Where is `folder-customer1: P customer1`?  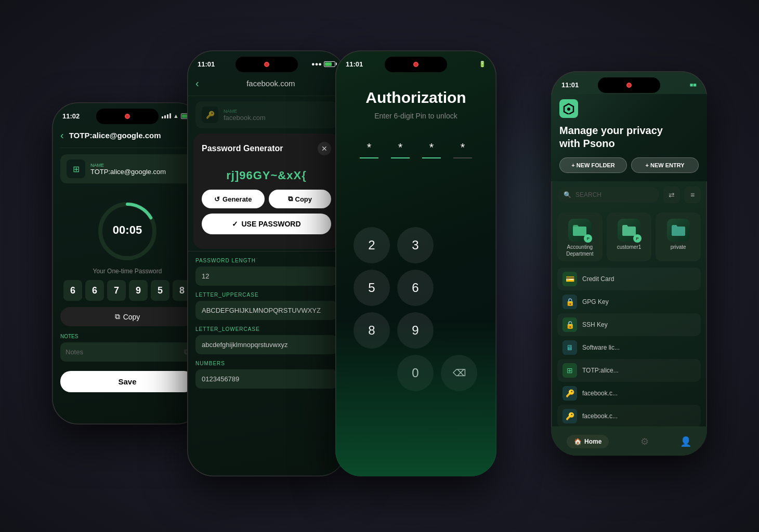 folder-customer1: P customer1 is located at coordinates (629, 237).